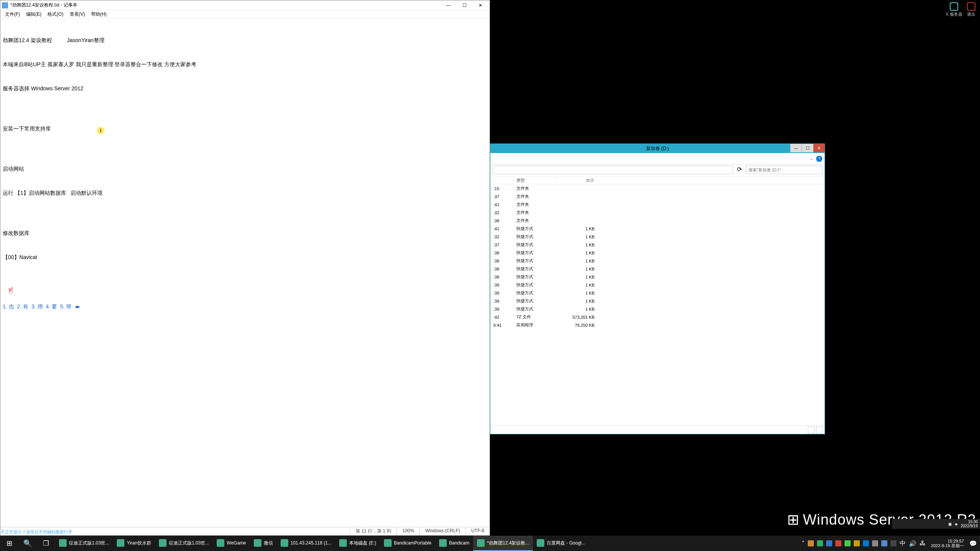 This screenshot has width=980, height=551. Describe the element at coordinates (443, 531) in the screenshot. I see `status-eol: Windows (CRLF)` at that location.